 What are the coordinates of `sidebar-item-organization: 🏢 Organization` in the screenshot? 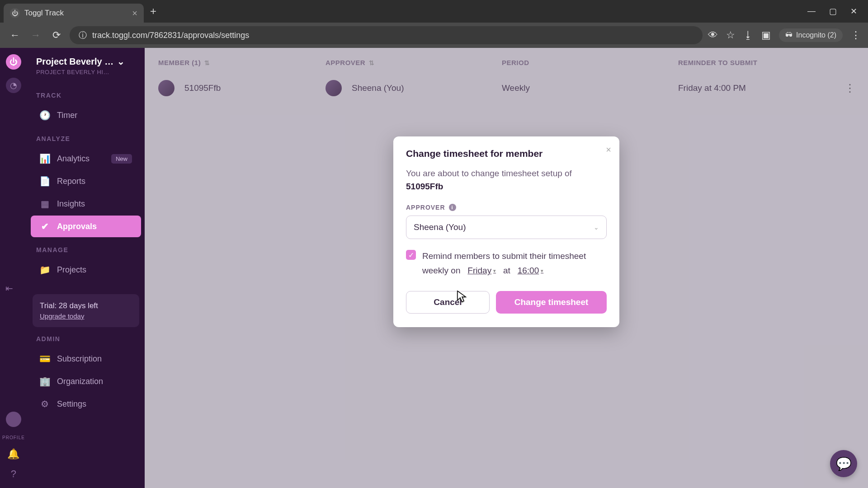 It's located at (86, 381).